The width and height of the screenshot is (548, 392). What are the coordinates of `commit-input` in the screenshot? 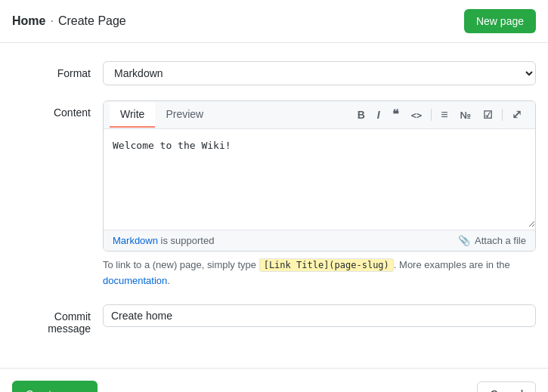 It's located at (319, 316).